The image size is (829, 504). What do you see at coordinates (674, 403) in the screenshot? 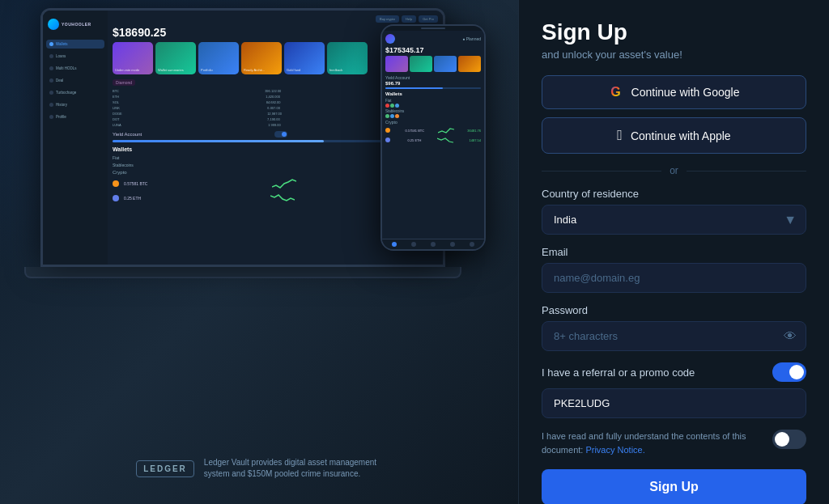
I see `referral-code-input` at bounding box center [674, 403].